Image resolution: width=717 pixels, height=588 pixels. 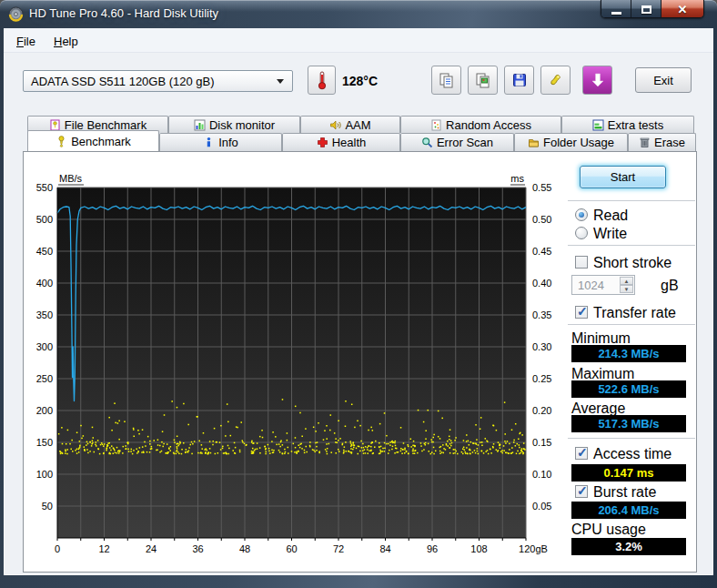 I want to click on radio-read, so click(x=581, y=215).